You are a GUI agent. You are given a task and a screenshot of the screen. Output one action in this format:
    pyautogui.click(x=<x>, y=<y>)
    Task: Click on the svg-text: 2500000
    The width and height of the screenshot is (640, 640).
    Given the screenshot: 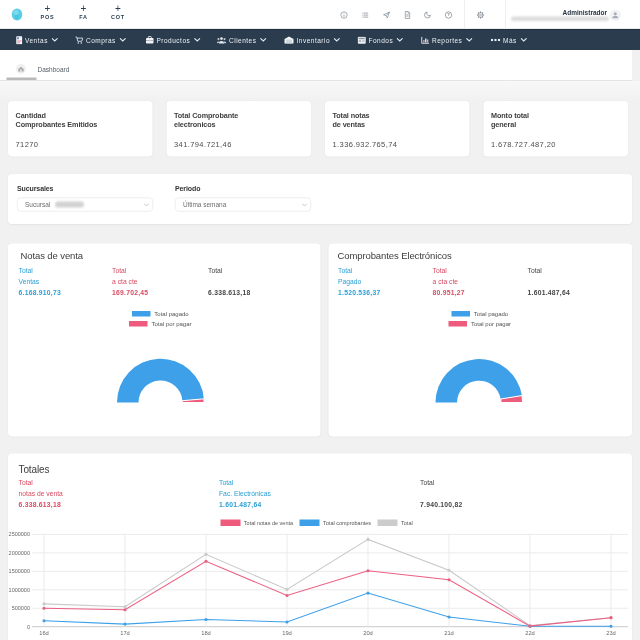 What is the action you would take?
    pyautogui.click(x=20, y=534)
    